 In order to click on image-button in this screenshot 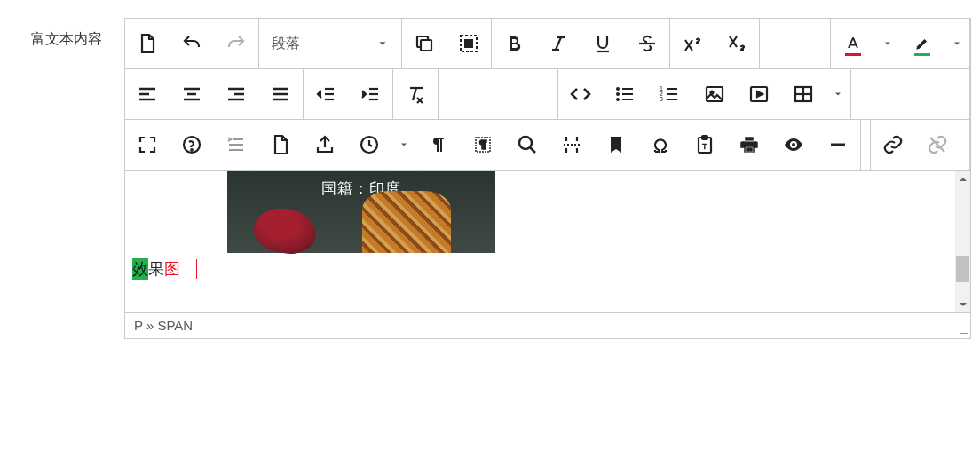, I will do `click(715, 94)`.